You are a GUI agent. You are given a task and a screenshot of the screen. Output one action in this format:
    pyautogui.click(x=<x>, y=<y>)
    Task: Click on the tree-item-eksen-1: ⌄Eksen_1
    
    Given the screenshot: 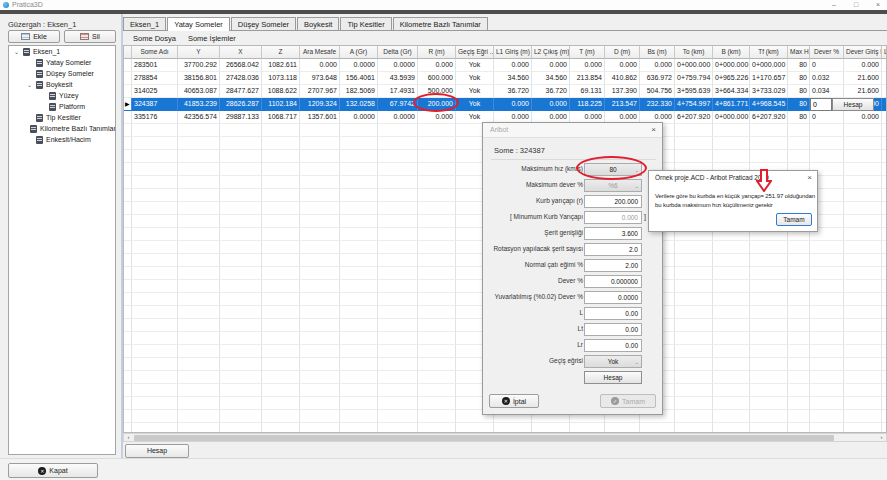 What is the action you would take?
    pyautogui.click(x=62, y=52)
    